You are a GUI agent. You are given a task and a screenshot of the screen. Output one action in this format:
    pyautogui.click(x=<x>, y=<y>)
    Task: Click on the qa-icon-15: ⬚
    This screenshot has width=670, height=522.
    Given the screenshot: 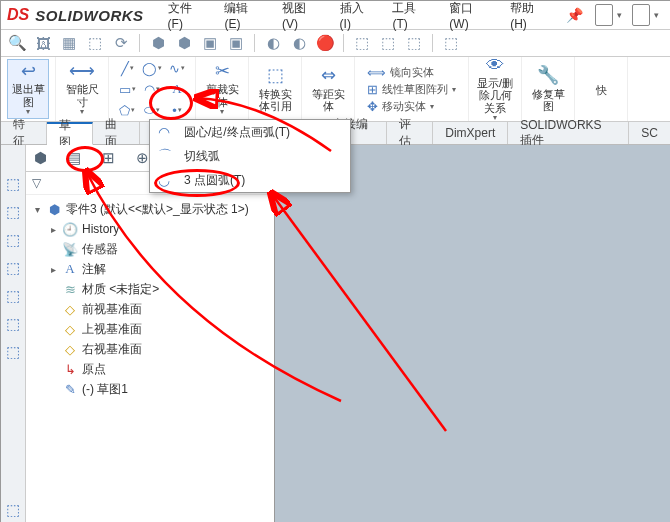 What is the action you would take?
    pyautogui.click(x=414, y=43)
    